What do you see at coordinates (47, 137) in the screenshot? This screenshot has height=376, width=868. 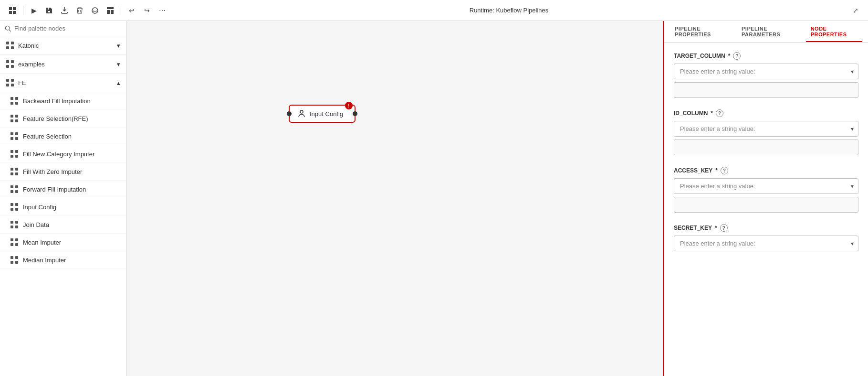 I see `sidebar-item-label: Feature Selection` at bounding box center [47, 137].